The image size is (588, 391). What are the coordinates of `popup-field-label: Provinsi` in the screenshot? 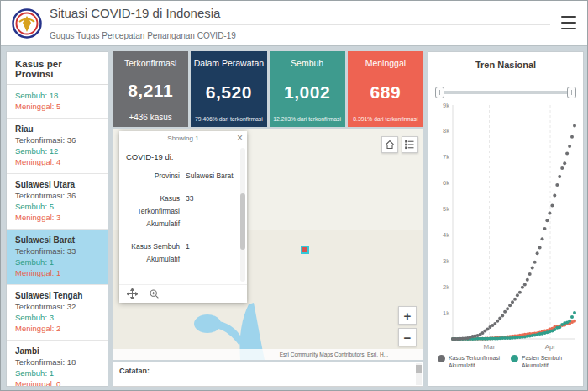 It's located at (152, 182).